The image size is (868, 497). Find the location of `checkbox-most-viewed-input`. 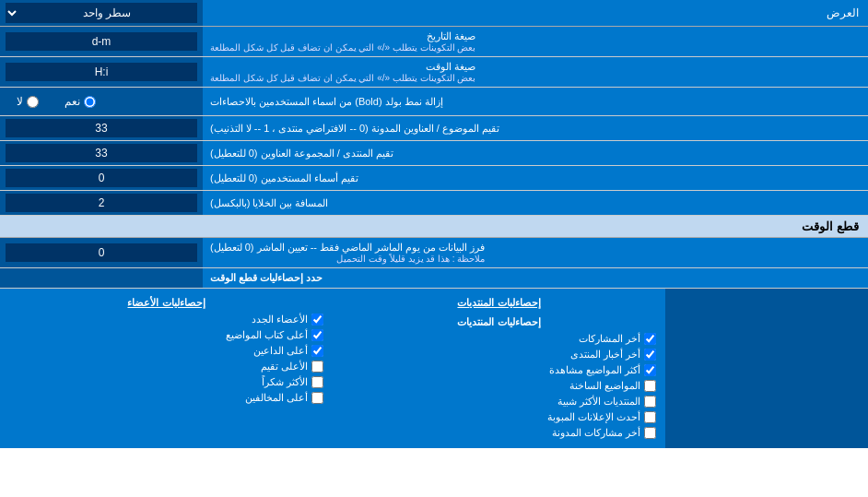

checkbox-most-viewed-input is located at coordinates (651, 371).